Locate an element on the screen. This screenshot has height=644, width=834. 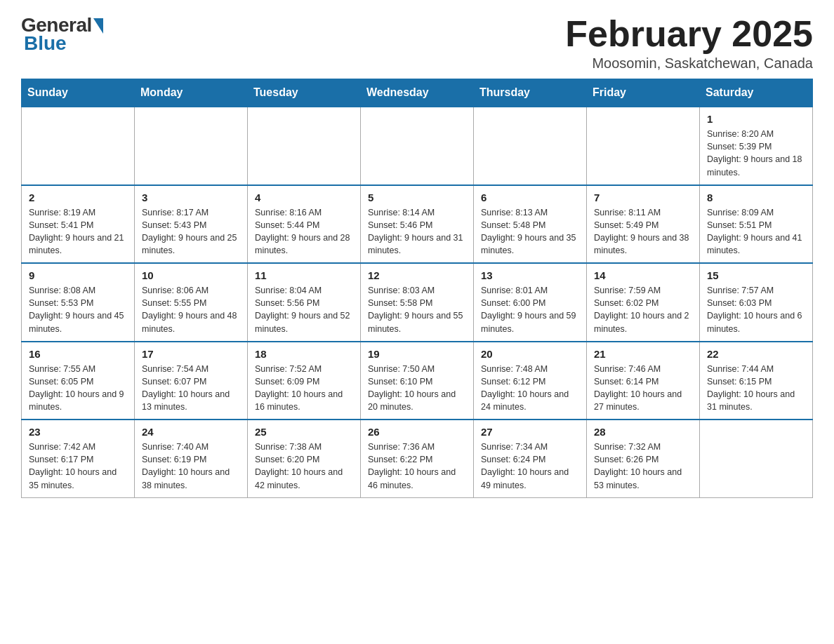
day-number: 24 is located at coordinates (191, 432).